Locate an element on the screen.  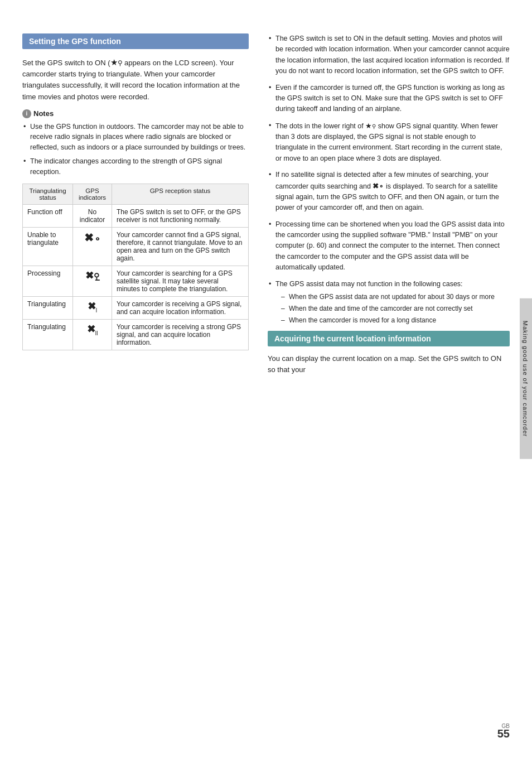
notes-section: i Notes Use the GPS function in outdoors… is located at coordinates (136, 143).